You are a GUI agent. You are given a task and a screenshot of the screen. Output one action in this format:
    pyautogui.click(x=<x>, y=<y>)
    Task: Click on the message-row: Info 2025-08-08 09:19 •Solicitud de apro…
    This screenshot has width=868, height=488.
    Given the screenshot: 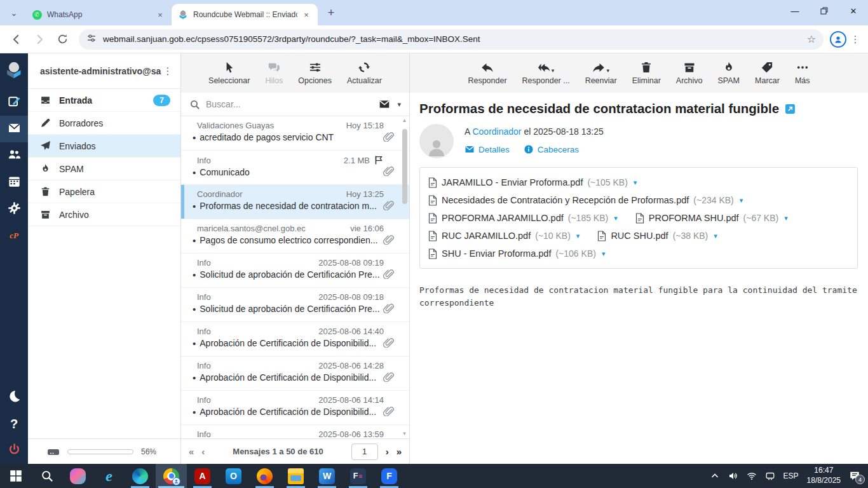 What is the action you would take?
    pyautogui.click(x=295, y=271)
    